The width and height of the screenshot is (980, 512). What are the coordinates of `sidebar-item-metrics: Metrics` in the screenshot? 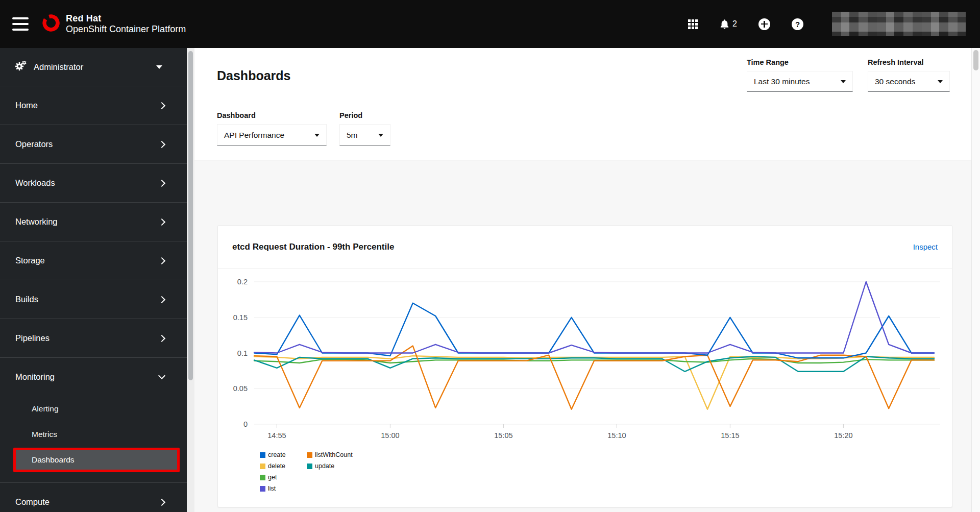 It's located at (93, 434).